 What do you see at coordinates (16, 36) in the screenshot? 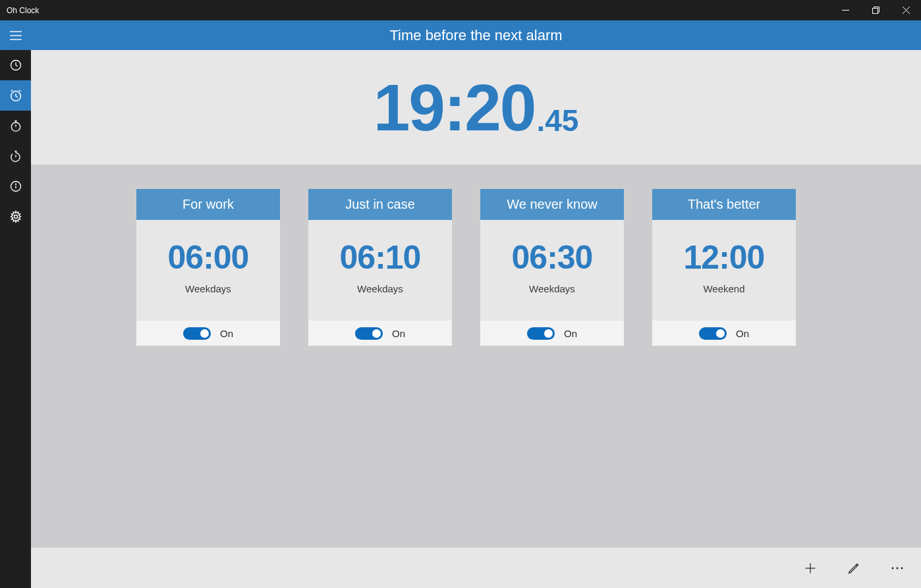
I see `hamburger-menu-button` at bounding box center [16, 36].